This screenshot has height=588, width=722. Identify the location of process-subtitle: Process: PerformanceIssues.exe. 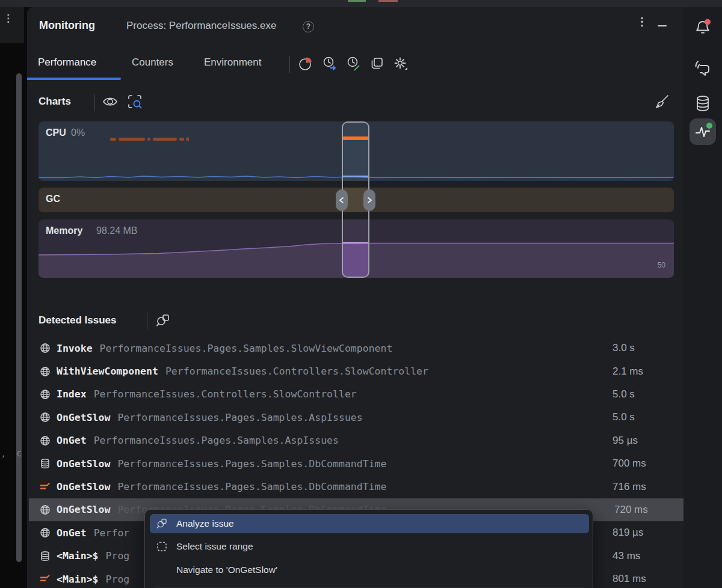
(201, 26).